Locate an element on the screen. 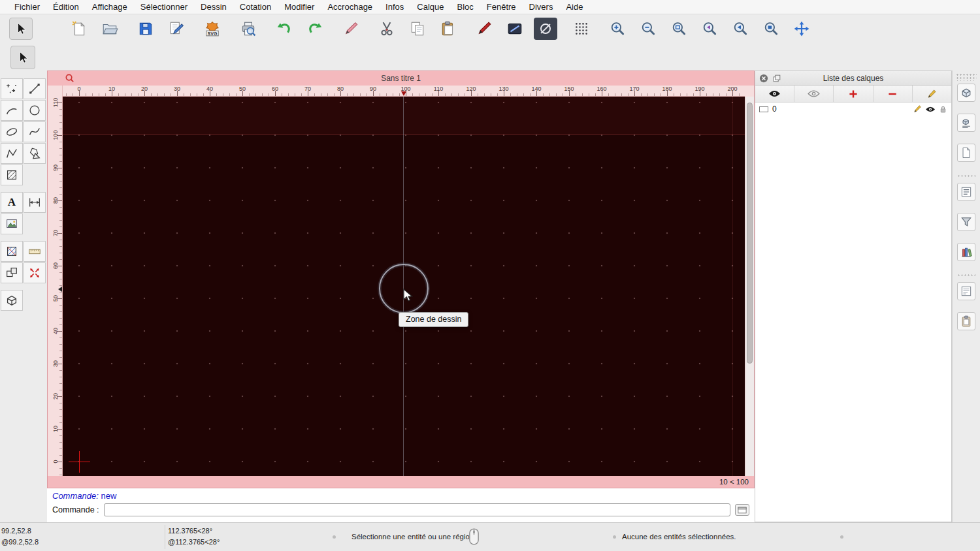  menu-item: Fenêtre is located at coordinates (502, 7).